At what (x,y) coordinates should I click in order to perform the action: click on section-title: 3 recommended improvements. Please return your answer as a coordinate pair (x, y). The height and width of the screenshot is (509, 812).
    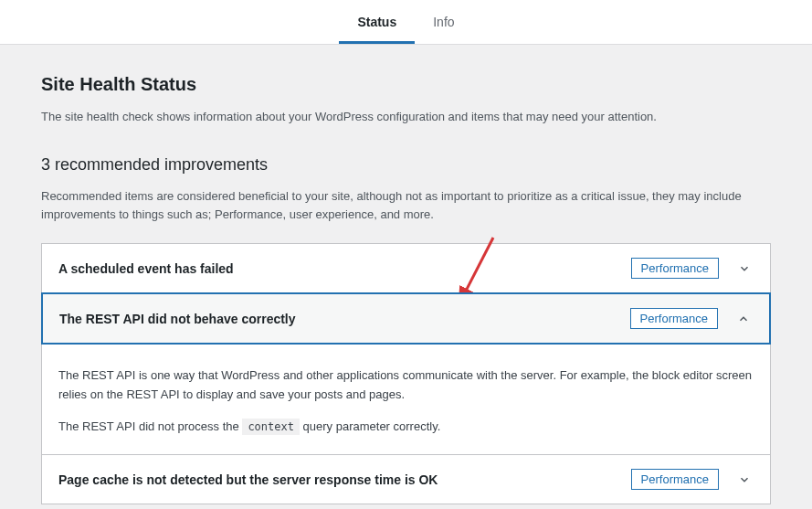
    Looking at the image, I should click on (406, 164).